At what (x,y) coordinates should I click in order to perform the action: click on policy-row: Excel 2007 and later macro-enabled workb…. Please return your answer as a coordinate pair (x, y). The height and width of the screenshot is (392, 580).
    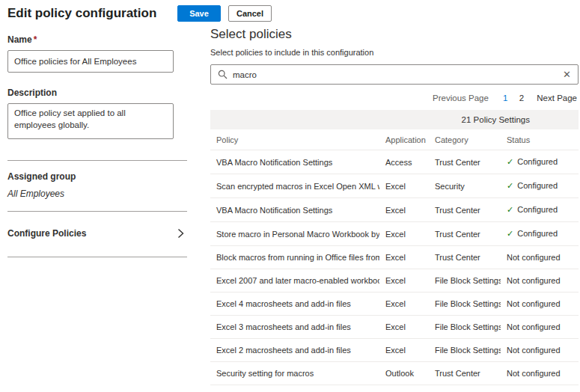
    Looking at the image, I should click on (394, 281).